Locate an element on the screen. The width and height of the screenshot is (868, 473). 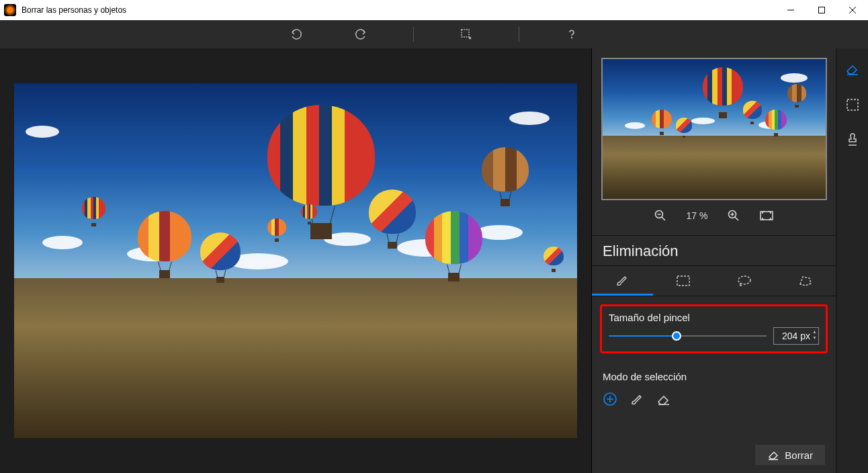
zoom-level: 17 % is located at coordinates (697, 216).